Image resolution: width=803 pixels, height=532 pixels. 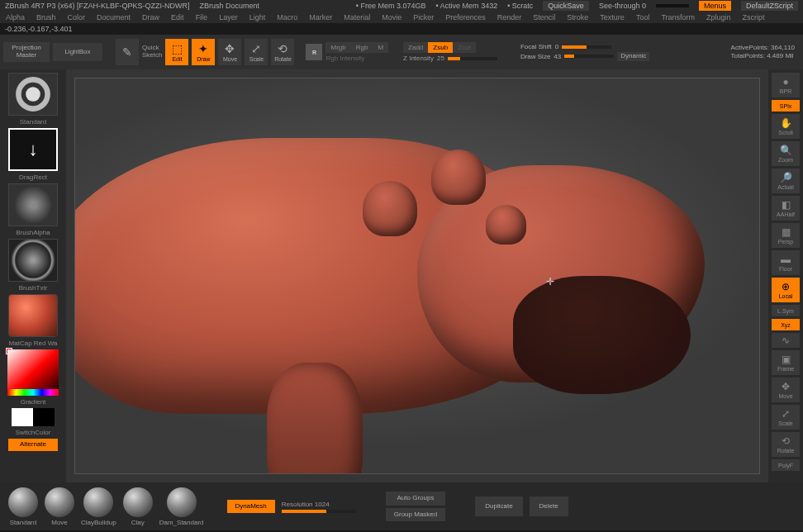 What do you see at coordinates (402, 506) in the screenshot?
I see `bottom-shelf: Standard Move ClayBuildup Clay Dam_Stand…` at bounding box center [402, 506].